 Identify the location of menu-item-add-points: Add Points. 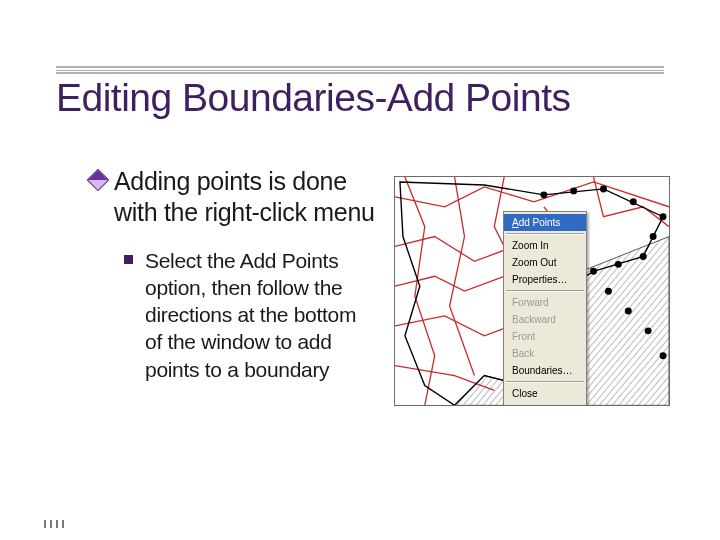
(545, 222).